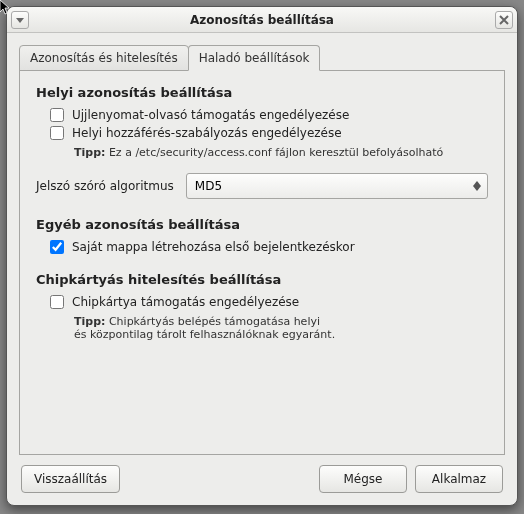 This screenshot has width=524, height=514. What do you see at coordinates (186, 302) in the screenshot?
I see `label-chip: Chipkártya támogatás engedélyezése` at bounding box center [186, 302].